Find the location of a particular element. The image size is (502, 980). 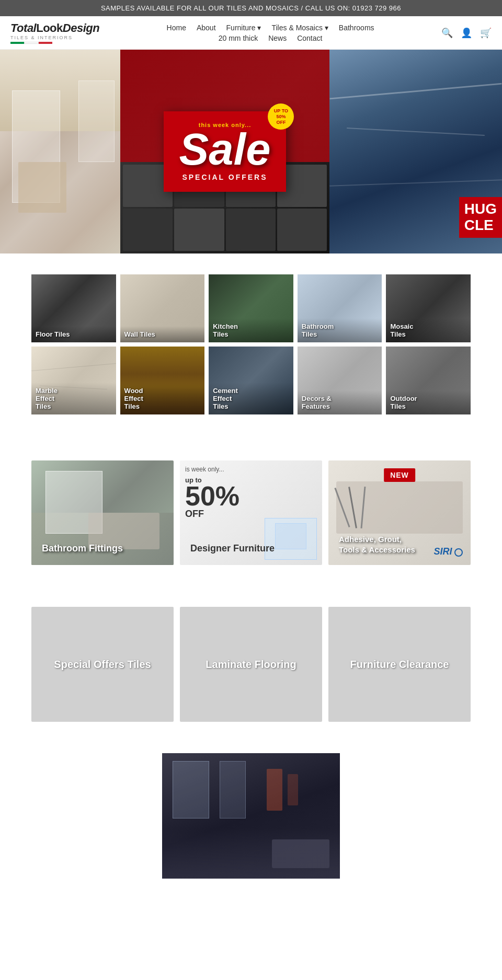

cart-icon: 🛒 is located at coordinates (486, 33).